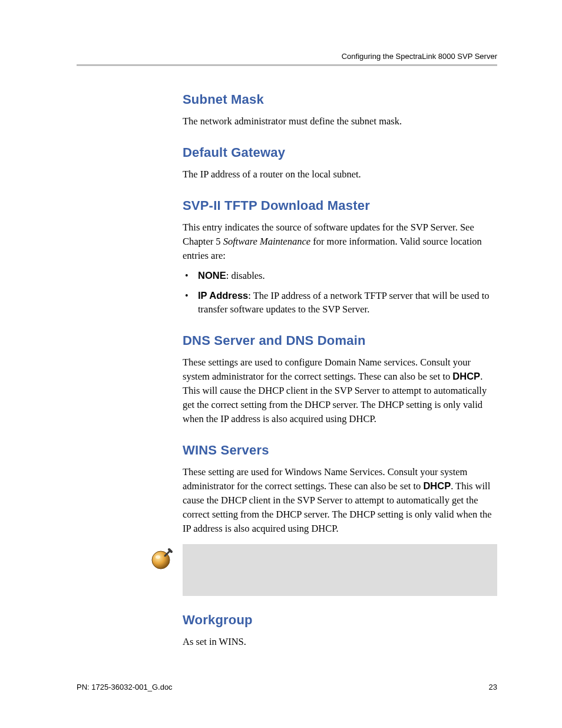 The width and height of the screenshot is (562, 728). I want to click on para-default-gateway: The IP address of a router on the local …, so click(340, 174).